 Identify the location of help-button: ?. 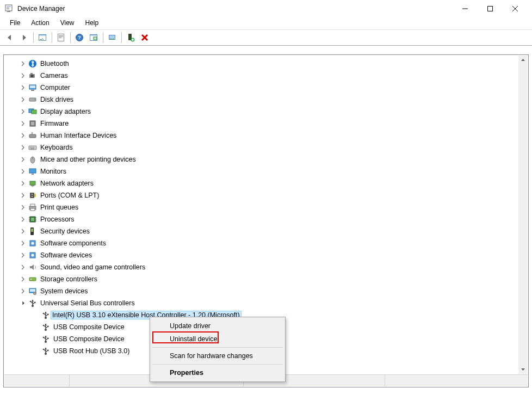
(79, 38).